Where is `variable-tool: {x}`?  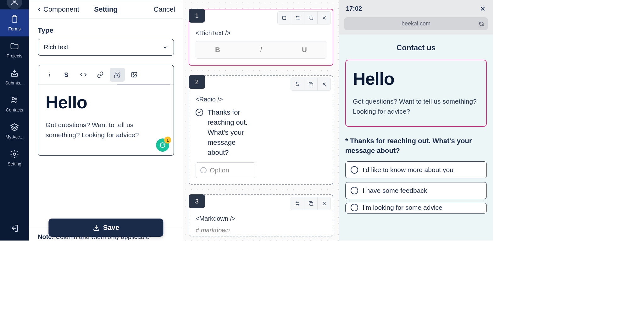 variable-tool: {x} is located at coordinates (117, 75).